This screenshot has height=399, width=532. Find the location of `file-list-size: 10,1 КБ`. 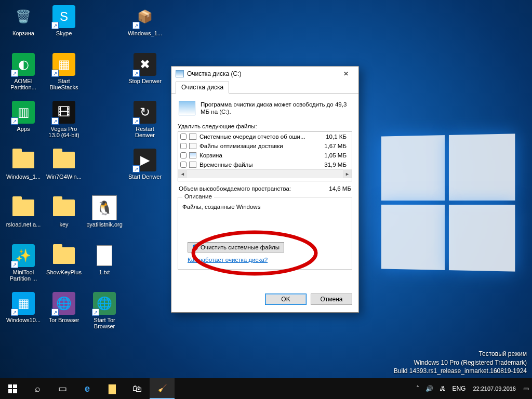

file-list-size: 10,1 КБ is located at coordinates (334, 137).